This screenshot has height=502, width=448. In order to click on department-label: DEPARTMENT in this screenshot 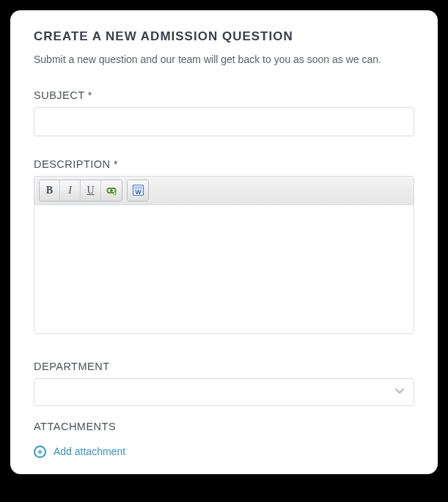, I will do `click(224, 366)`.